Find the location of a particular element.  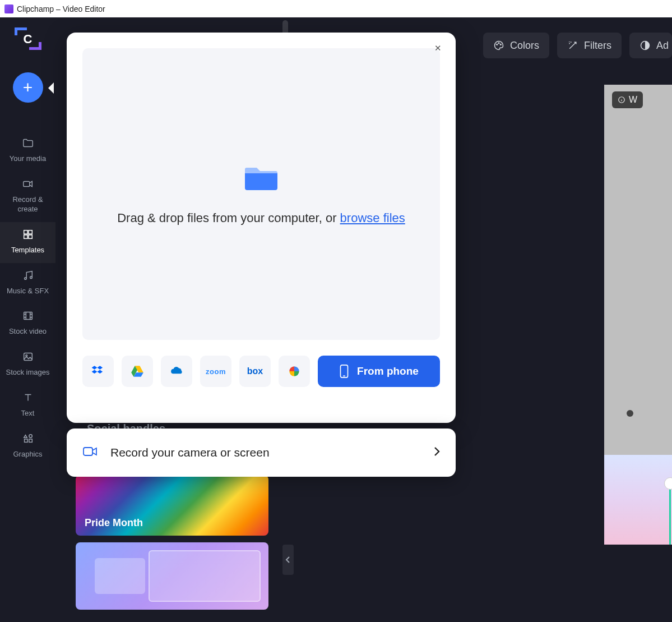

sidebar-item-music-sfx: Music & SFX is located at coordinates (28, 284).